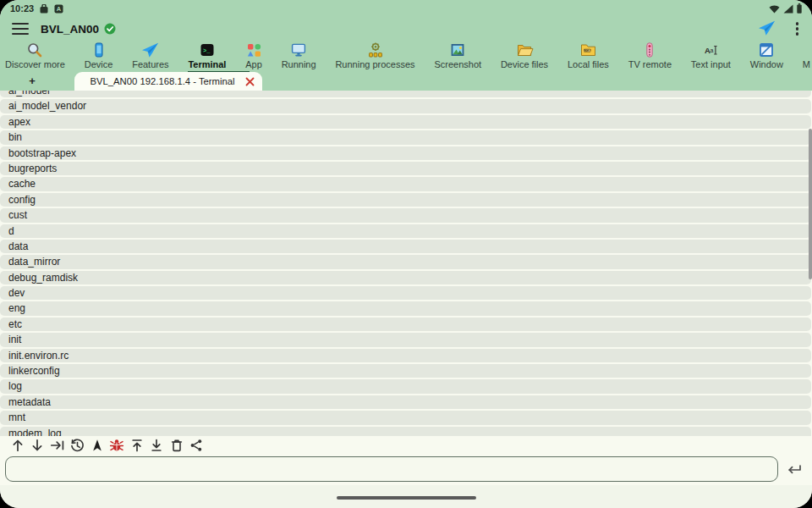 This screenshot has width=812, height=508. I want to click on smartphone-icon, so click(99, 50).